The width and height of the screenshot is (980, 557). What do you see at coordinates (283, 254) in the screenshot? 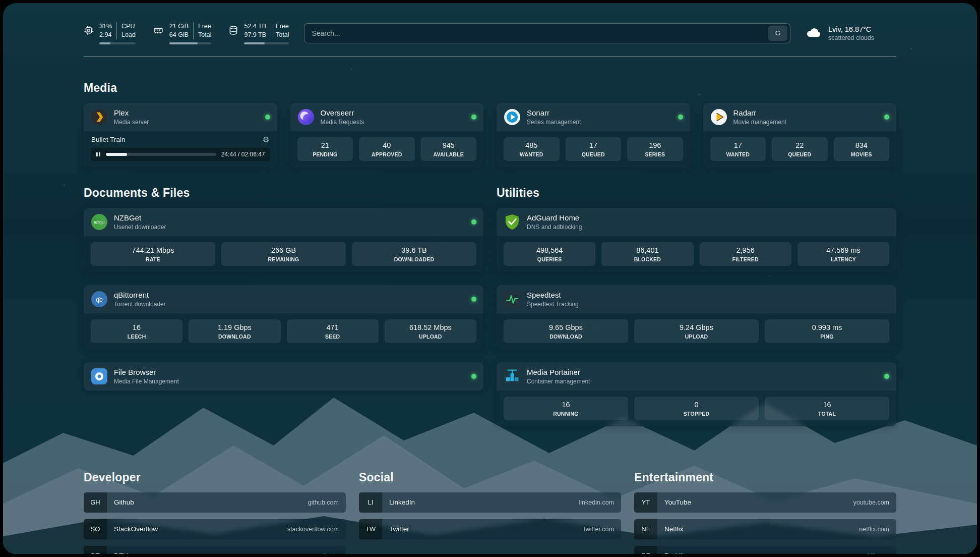
I see `stat-block: 266 GBREMAINING` at bounding box center [283, 254].